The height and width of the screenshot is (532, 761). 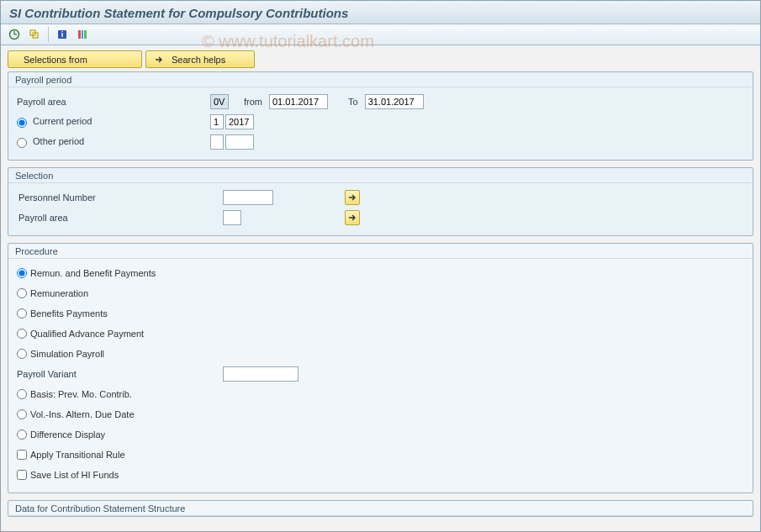 What do you see at coordinates (14, 34) in the screenshot?
I see `execute-icon` at bounding box center [14, 34].